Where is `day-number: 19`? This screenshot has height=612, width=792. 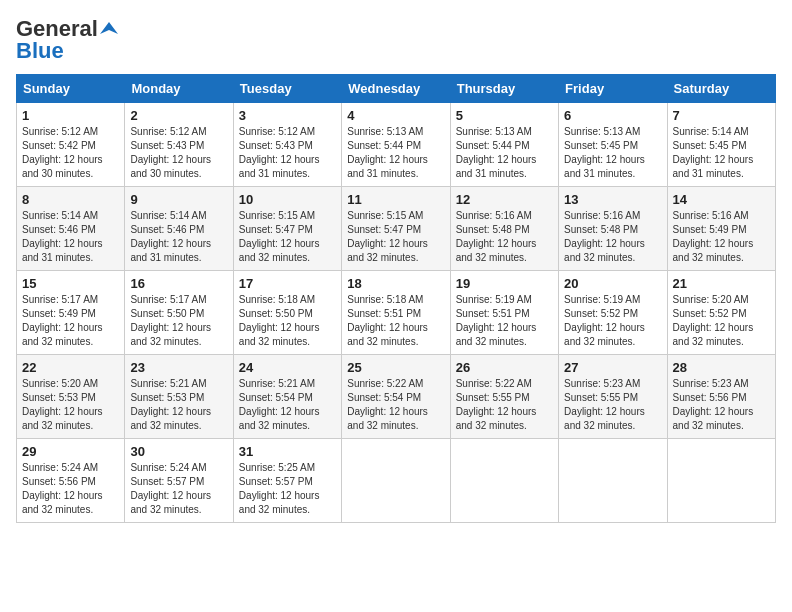
day-number: 19 is located at coordinates (504, 284).